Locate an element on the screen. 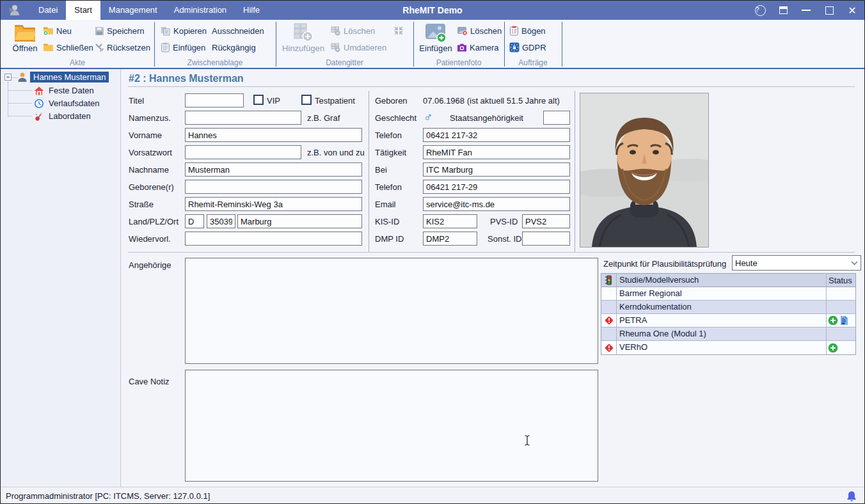 This screenshot has height=504, width=865. notification-bell-icon is located at coordinates (852, 496).